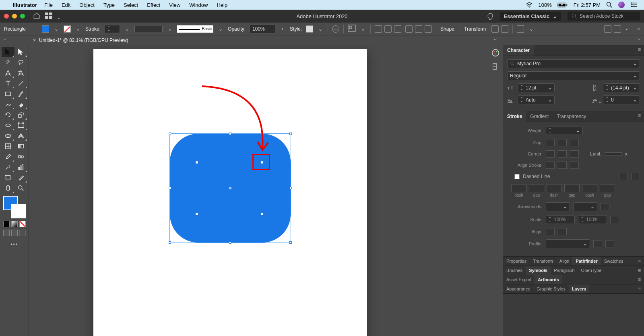 The image size is (644, 336). Describe the element at coordinates (53, 16) in the screenshot. I see `arrange-documents-icon: ⌄` at that location.